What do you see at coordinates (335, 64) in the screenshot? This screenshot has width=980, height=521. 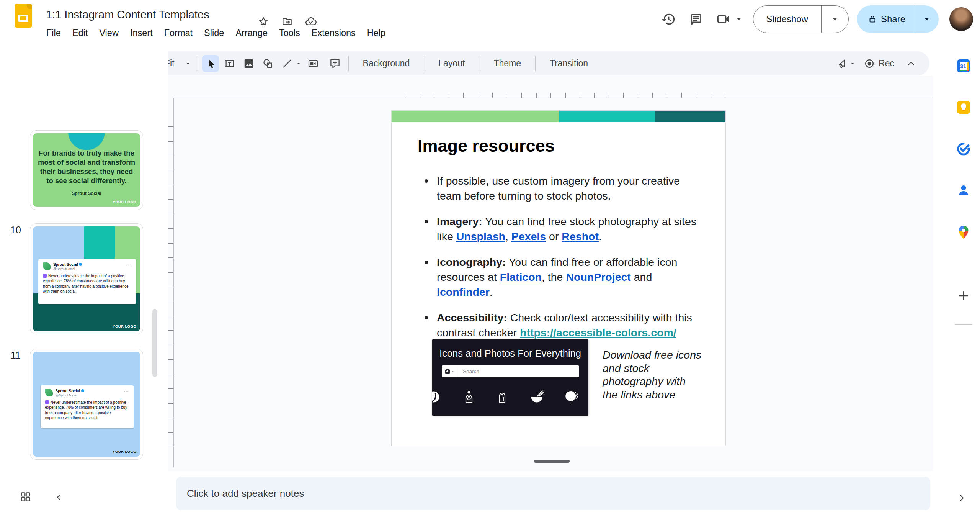 I see `add-comment-icon` at bounding box center [335, 64].